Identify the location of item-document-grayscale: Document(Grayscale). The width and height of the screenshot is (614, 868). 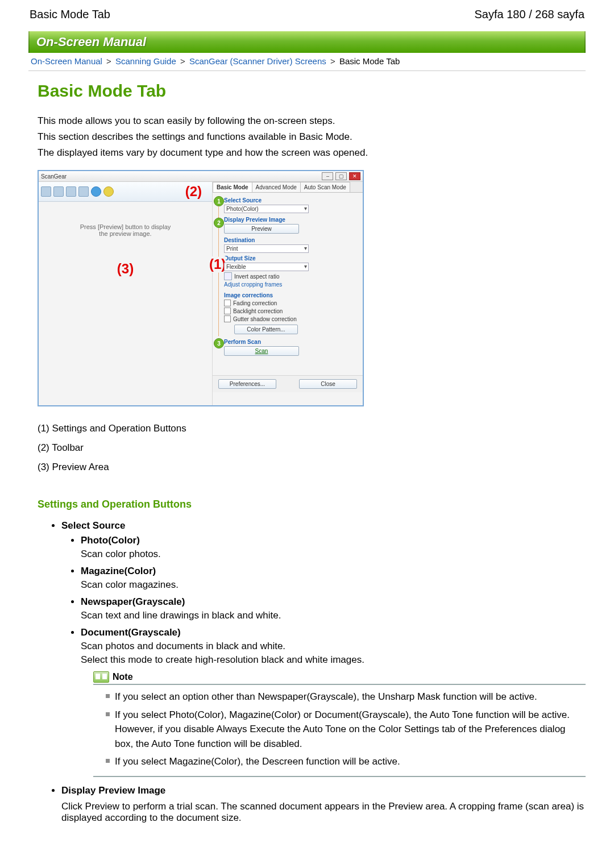
(333, 633).